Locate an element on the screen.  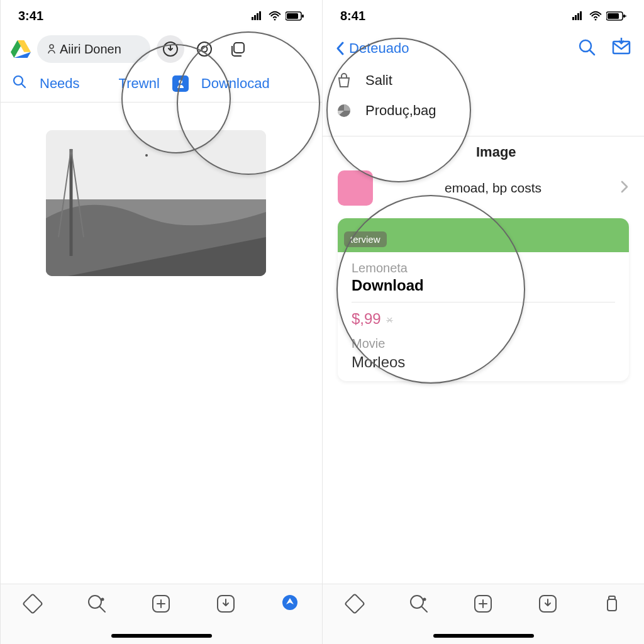
shopping-bag-icon is located at coordinates (344, 80).